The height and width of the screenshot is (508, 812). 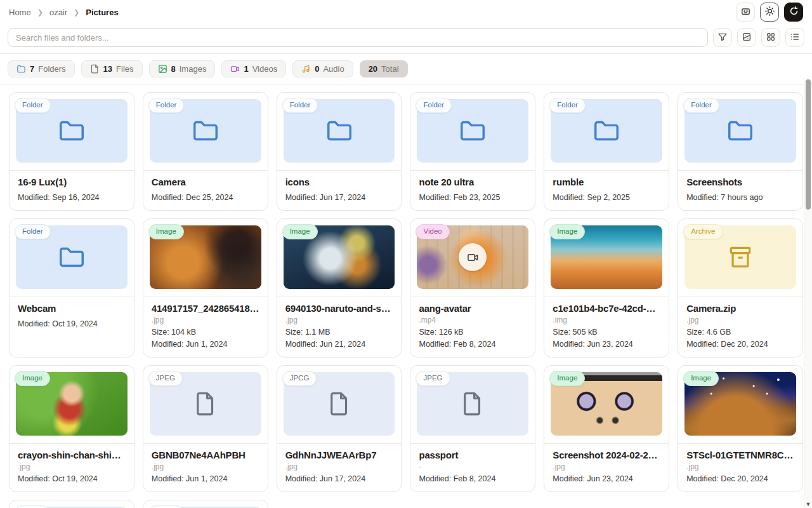 I want to click on file-size: Size: 126 kB, so click(x=473, y=332).